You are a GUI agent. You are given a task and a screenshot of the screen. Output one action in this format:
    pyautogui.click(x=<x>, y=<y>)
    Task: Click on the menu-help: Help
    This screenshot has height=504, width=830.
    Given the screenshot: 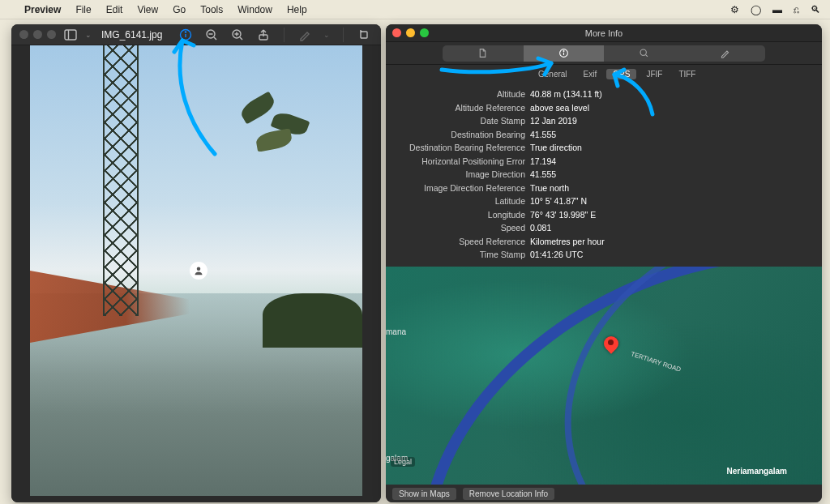 What is the action you would take?
    pyautogui.click(x=297, y=10)
    